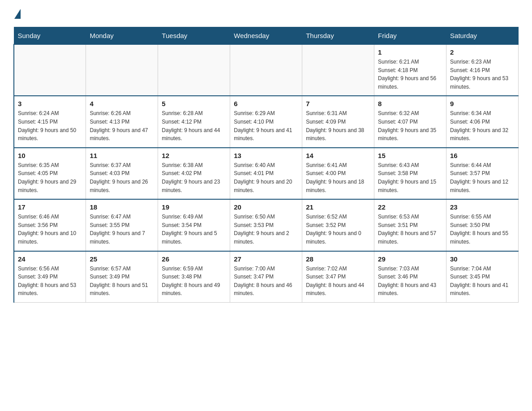  Describe the element at coordinates (266, 259) in the screenshot. I see `day-number: 27` at that location.